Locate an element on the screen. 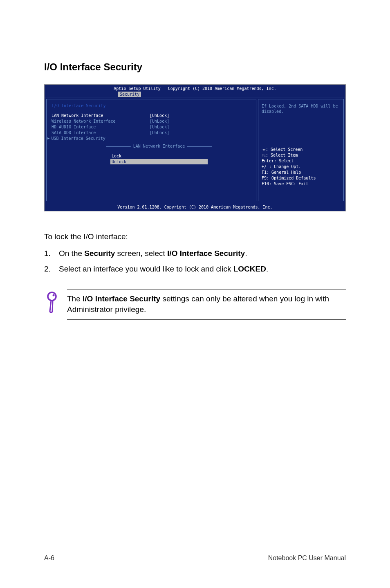 This screenshot has height=588, width=390. bios-item-hdaudio: HD AUDIO Interface [UnLock] is located at coordinates (151, 127).